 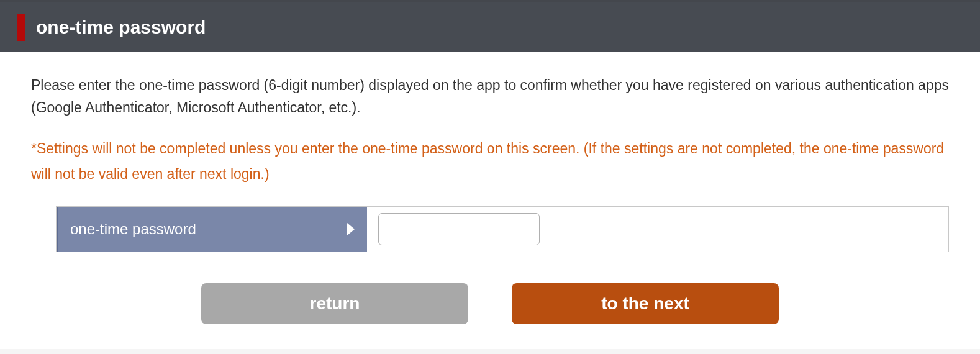 I want to click on page-header: one-time password, so click(x=490, y=26).